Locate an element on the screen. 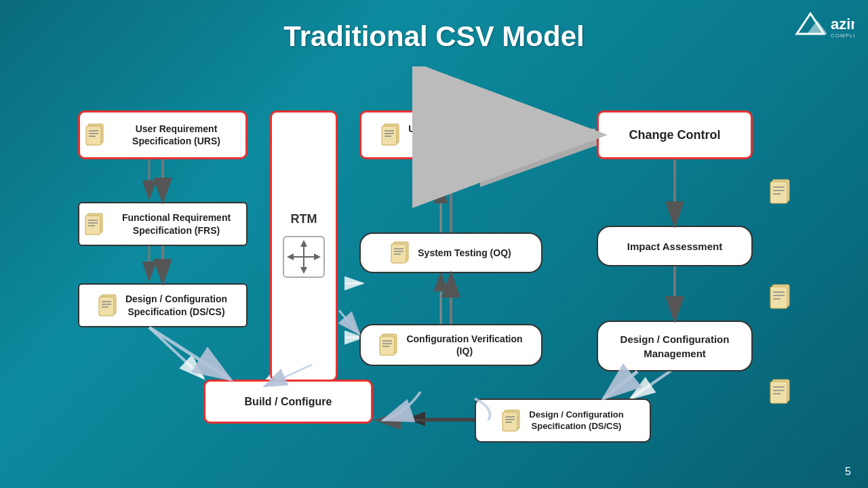  frs-box: Functional Requirement Specification (FR… is located at coordinates (163, 224).